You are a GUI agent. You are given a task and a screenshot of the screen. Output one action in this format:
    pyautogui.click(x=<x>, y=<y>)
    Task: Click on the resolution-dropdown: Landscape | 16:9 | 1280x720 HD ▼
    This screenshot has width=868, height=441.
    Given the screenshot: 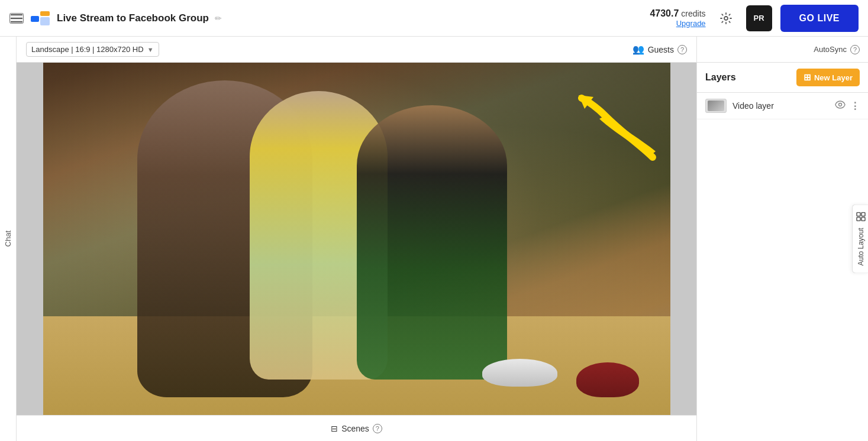 What is the action you would take?
    pyautogui.click(x=92, y=50)
    